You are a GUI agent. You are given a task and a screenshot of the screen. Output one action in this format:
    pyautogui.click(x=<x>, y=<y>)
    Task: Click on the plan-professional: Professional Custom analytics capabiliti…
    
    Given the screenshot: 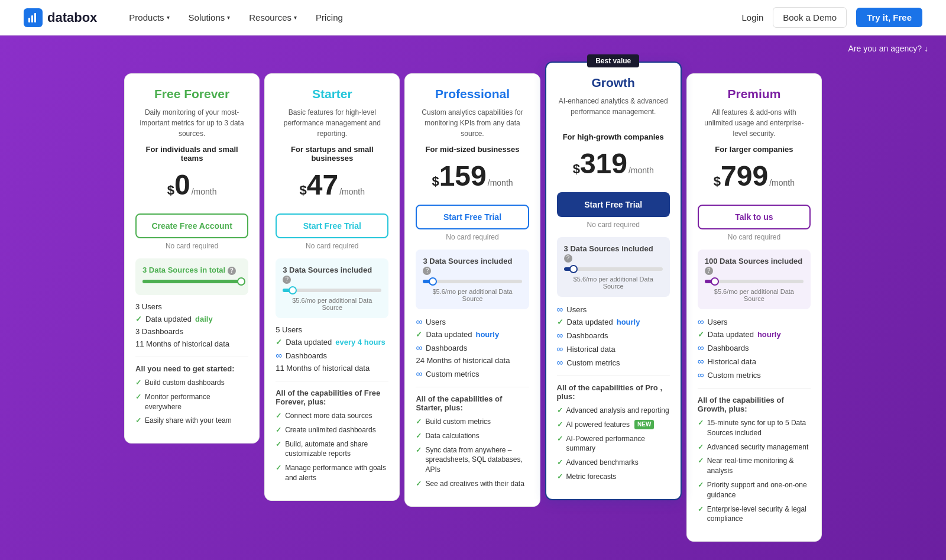 What is the action you would take?
    pyautogui.click(x=472, y=290)
    